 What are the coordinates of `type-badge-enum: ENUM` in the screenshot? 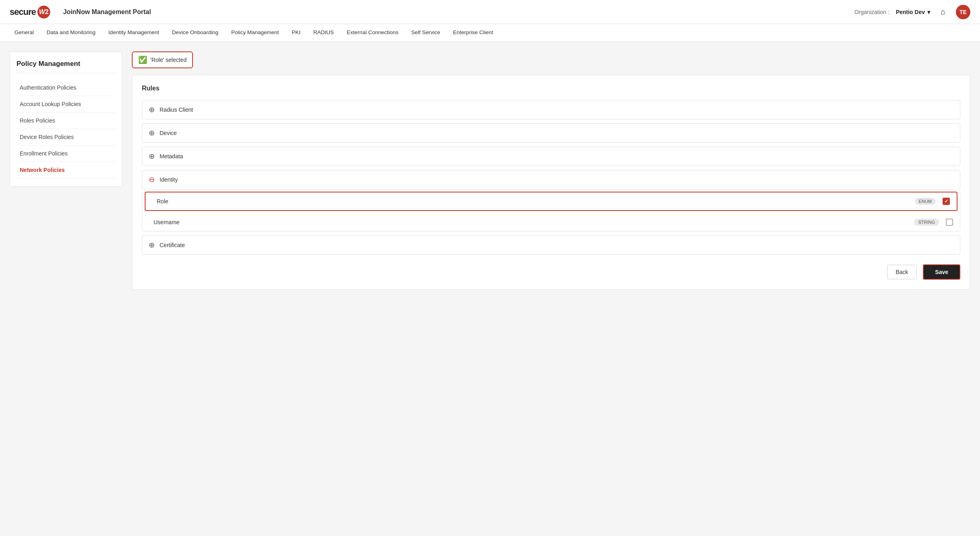 It's located at (925, 201).